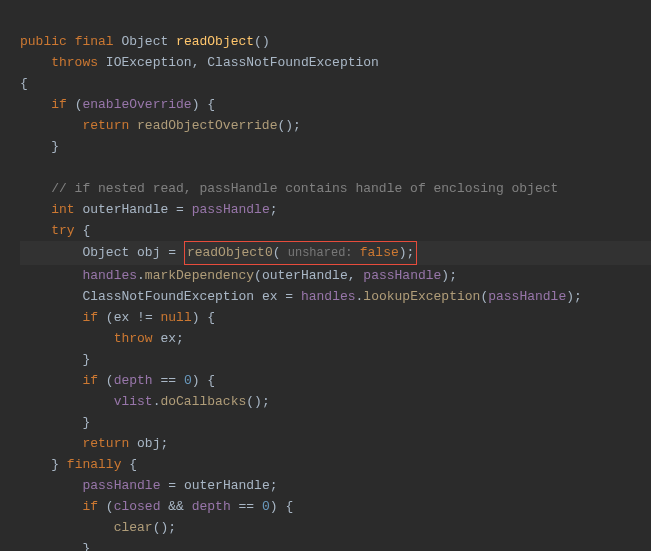 The image size is (651, 551). Describe the element at coordinates (301, 296) in the screenshot. I see `code-line: ClassNotFoundException ex = handles.look…` at that location.